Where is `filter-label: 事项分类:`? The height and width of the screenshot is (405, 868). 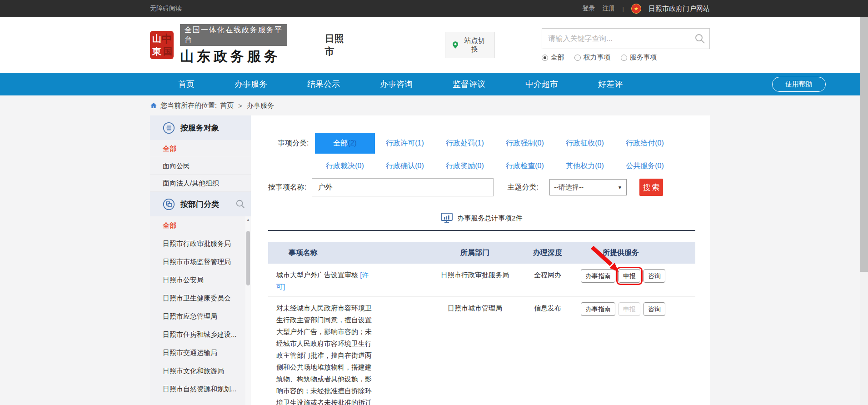 filter-label: 事项分类: is located at coordinates (296, 154).